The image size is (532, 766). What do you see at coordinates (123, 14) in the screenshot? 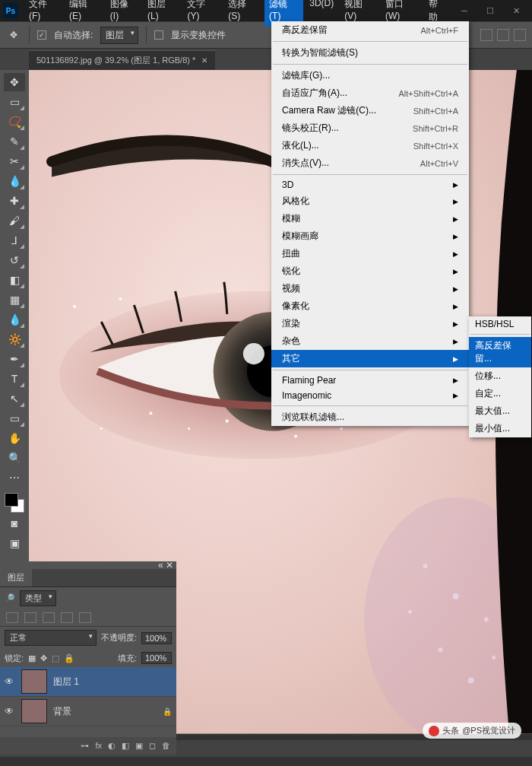
I see `menu-image: 图像(I)` at bounding box center [123, 14].